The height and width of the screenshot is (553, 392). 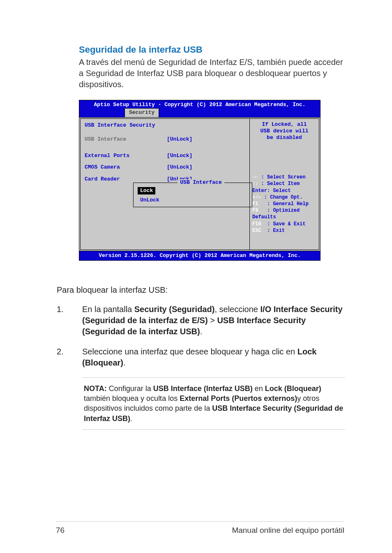 I want to click on row-usb-interface-value: [UnLock], so click(x=180, y=139).